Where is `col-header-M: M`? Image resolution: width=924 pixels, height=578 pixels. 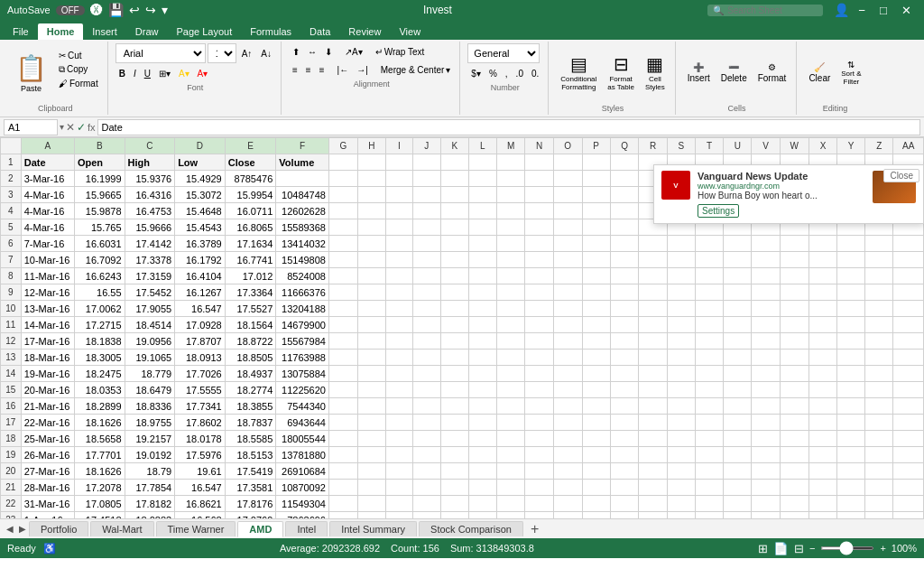
col-header-M: M is located at coordinates (511, 146).